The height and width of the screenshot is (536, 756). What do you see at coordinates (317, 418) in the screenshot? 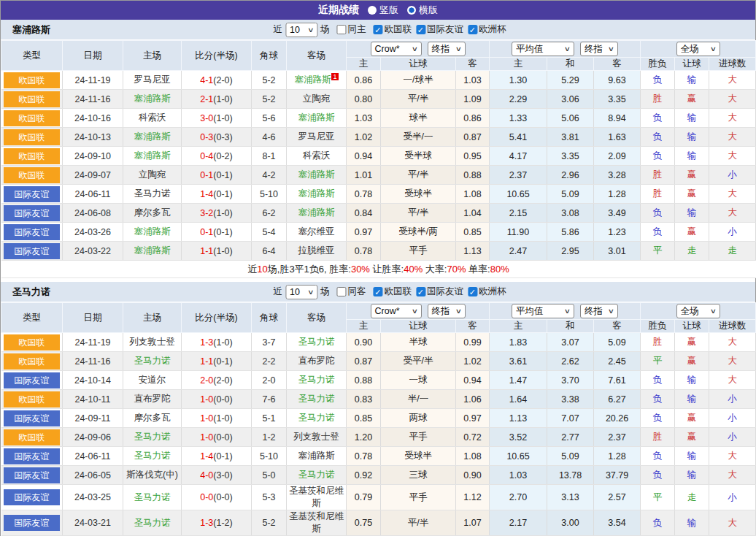
I see `away-team-name: 圣马力诺` at bounding box center [317, 418].